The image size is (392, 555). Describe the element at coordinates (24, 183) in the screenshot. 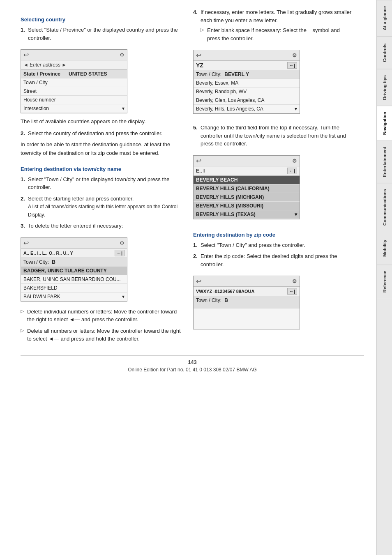

I see `town-step-num-1: 1.` at that location.